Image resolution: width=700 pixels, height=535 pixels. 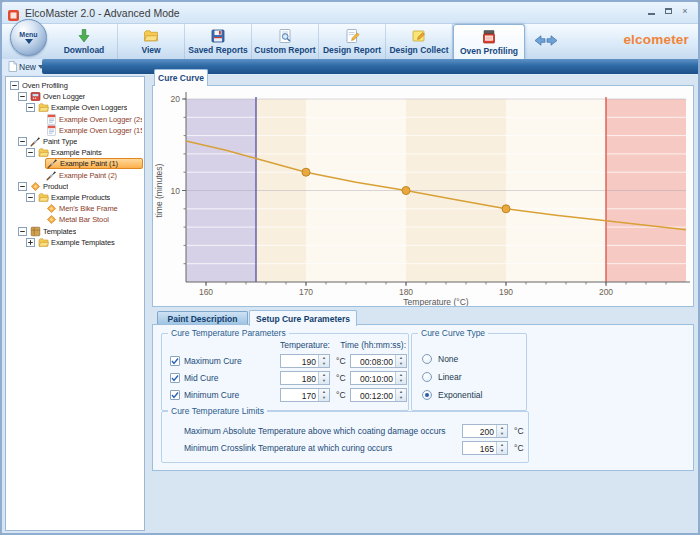 What do you see at coordinates (480, 432) in the screenshot?
I see `field-value: 200` at bounding box center [480, 432].